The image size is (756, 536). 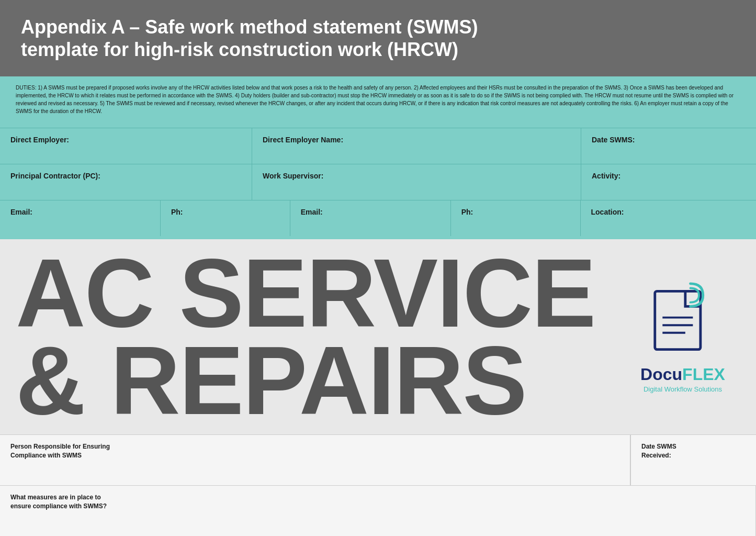 What do you see at coordinates (669, 212) in the screenshot?
I see `location-label: Location:` at bounding box center [669, 212].